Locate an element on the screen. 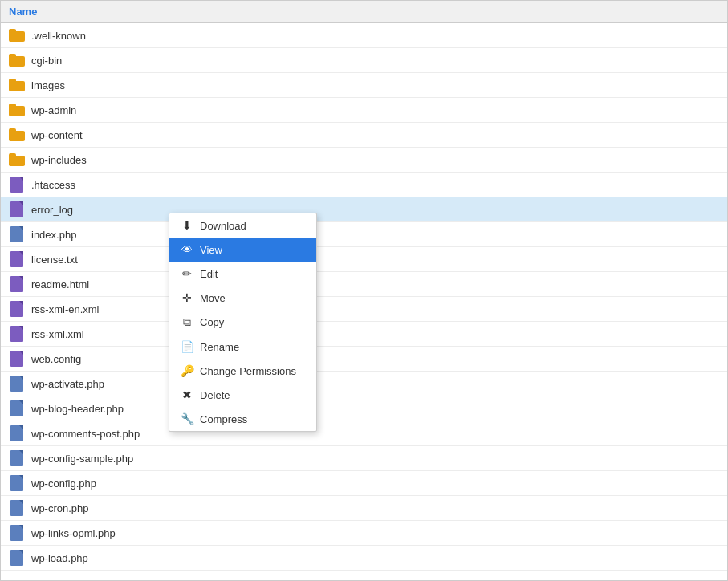  context-menu-item-move: ✛Move is located at coordinates (242, 298).